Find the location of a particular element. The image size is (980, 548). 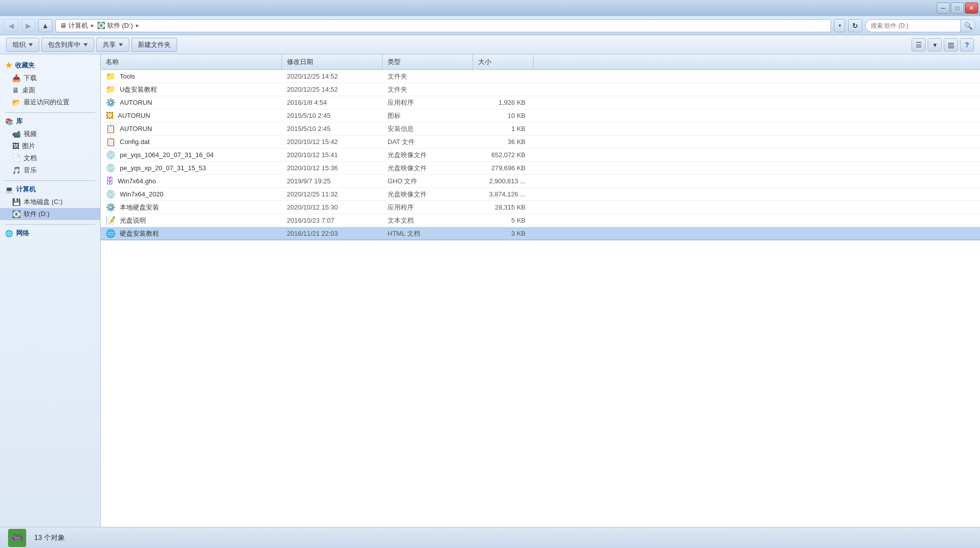

sidebar-item-c-drive: 💾 本地磁盘 (C:) is located at coordinates (50, 202).